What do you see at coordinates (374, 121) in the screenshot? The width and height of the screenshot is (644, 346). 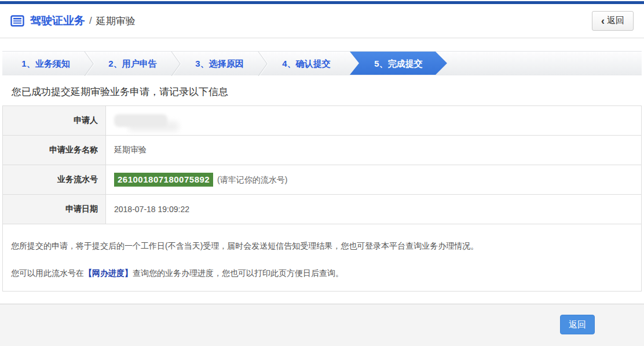 I see `row-value-redacted` at bounding box center [374, 121].